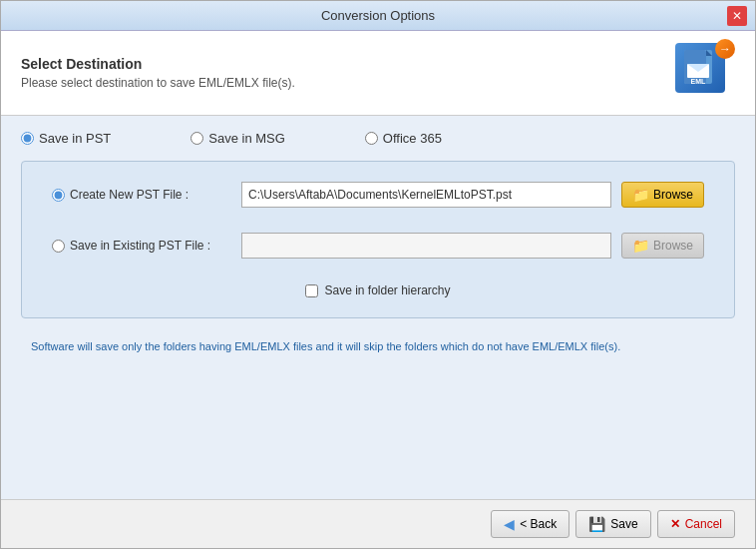  I want to click on save-pst-option: Save in PST, so click(66, 138).